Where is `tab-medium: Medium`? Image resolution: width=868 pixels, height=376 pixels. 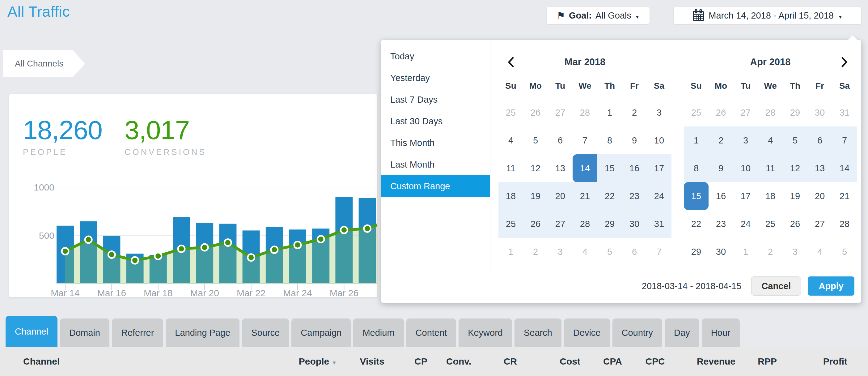
tab-medium: Medium is located at coordinates (378, 332).